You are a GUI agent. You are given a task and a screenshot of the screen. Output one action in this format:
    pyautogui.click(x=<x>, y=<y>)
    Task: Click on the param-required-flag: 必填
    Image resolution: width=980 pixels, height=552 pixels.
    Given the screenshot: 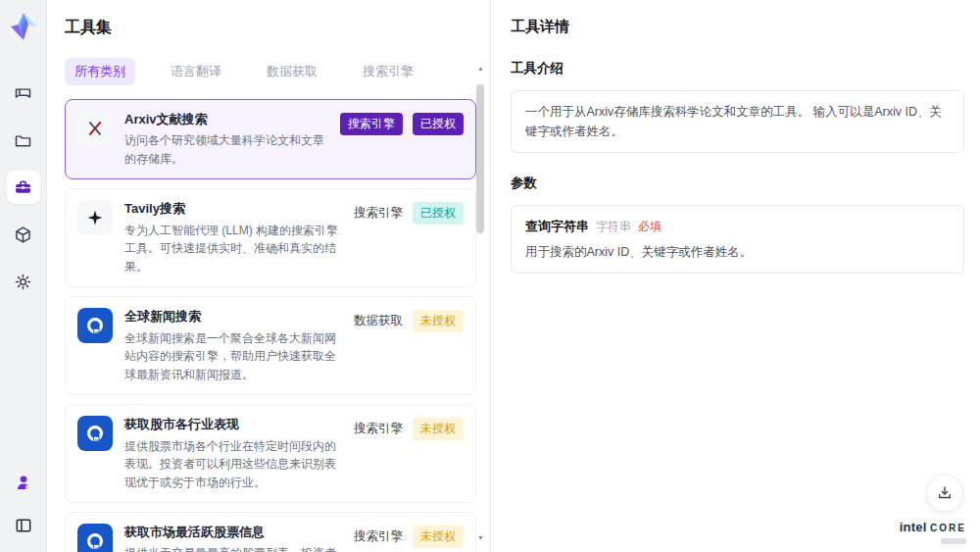 What is the action you would take?
    pyautogui.click(x=650, y=227)
    